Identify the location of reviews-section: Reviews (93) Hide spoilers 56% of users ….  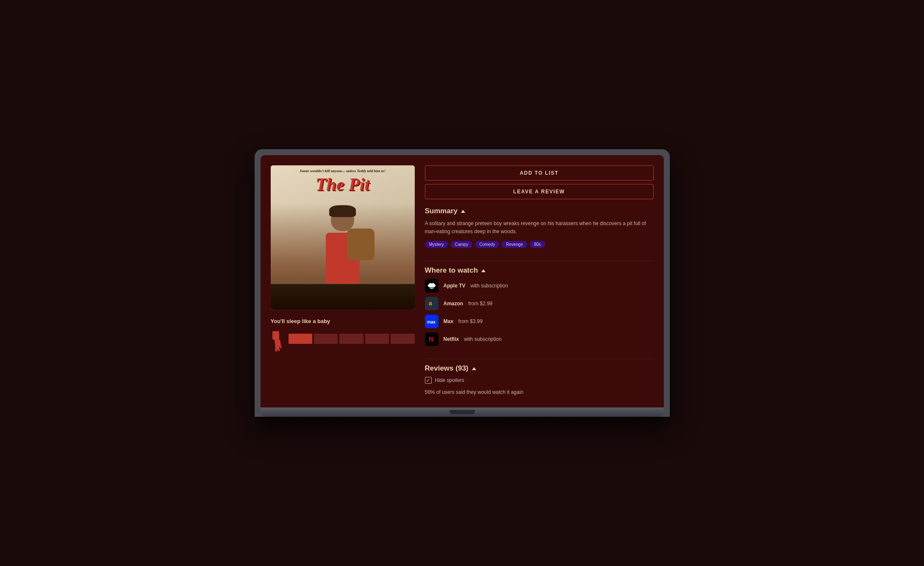
(539, 381).